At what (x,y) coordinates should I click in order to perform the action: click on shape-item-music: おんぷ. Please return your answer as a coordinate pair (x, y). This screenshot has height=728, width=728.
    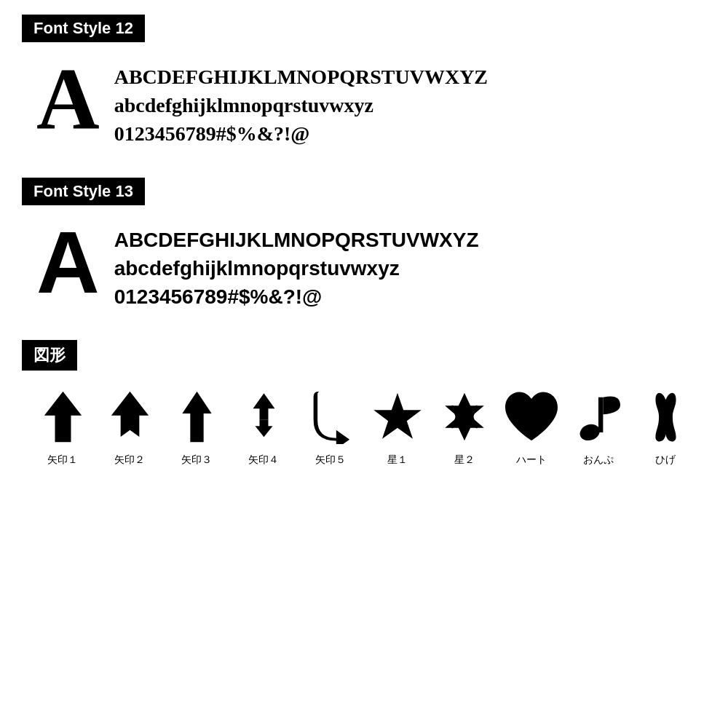
    Looking at the image, I should click on (598, 425).